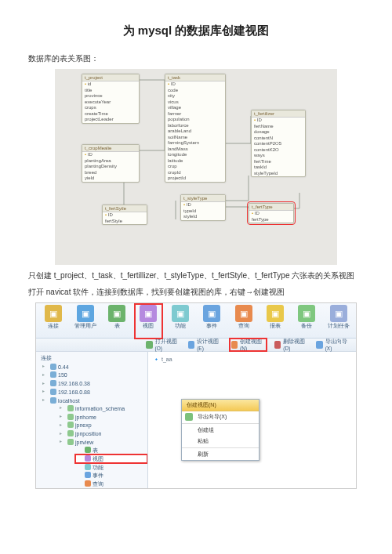 Image resolution: width=392 pixels, height=554 pixels. What do you see at coordinates (111, 451) in the screenshot?
I see `tree-object-表: 表` at bounding box center [111, 451].